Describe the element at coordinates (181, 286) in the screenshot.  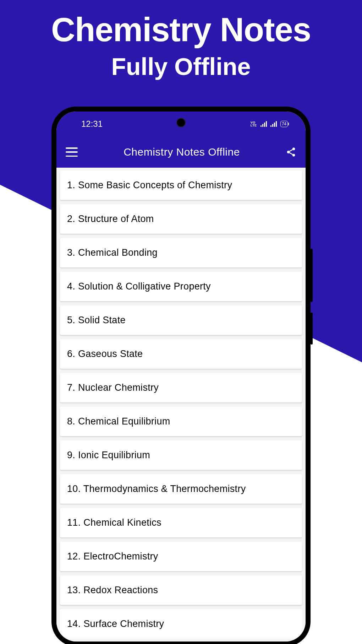
I see `chapter-item: 4. Solution & Colligative Property` at that location.